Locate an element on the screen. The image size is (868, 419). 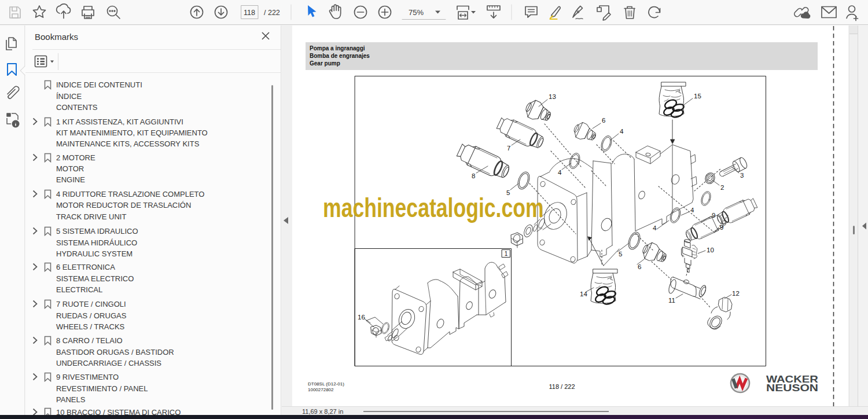
svg-text: 1 is located at coordinates (506, 253).